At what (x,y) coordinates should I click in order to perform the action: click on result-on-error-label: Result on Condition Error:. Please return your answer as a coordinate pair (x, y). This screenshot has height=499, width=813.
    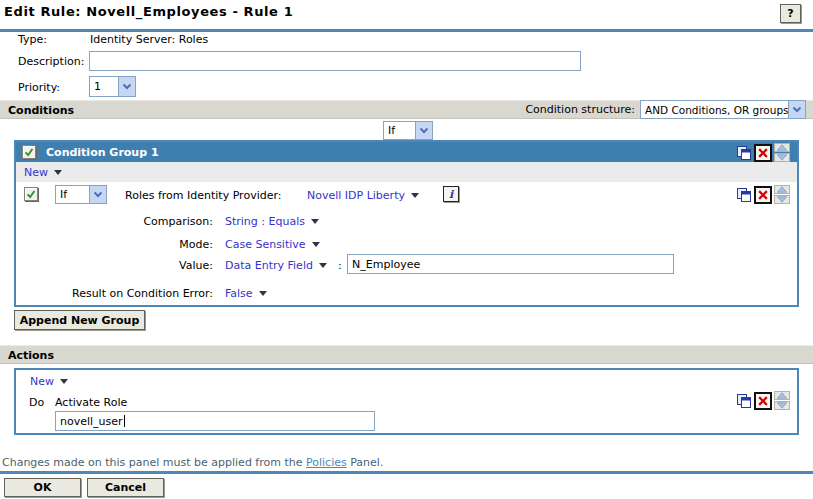
    Looking at the image, I should click on (116, 294).